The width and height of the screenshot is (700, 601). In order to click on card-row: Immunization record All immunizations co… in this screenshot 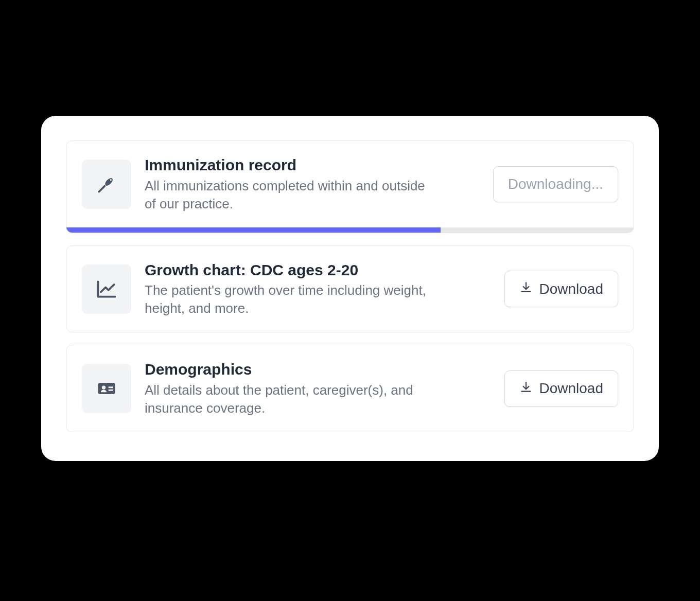, I will do `click(350, 184)`.